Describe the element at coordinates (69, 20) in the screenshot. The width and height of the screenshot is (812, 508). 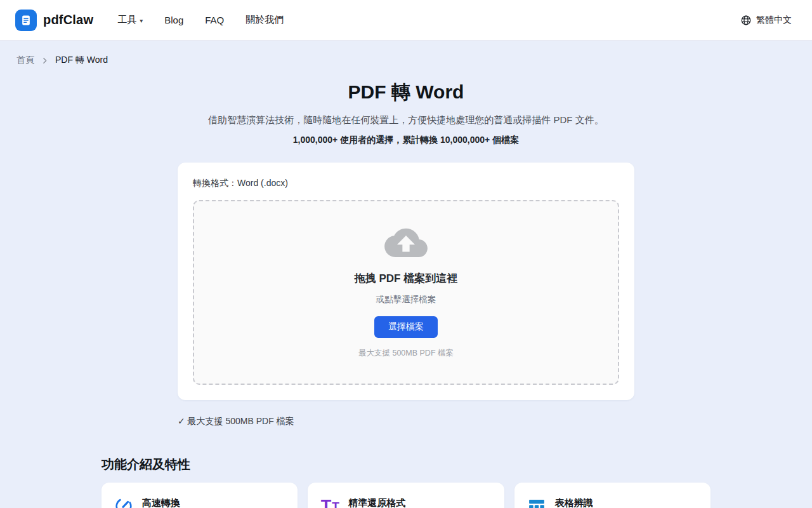
I see `brand-name: pdfClaw` at that location.